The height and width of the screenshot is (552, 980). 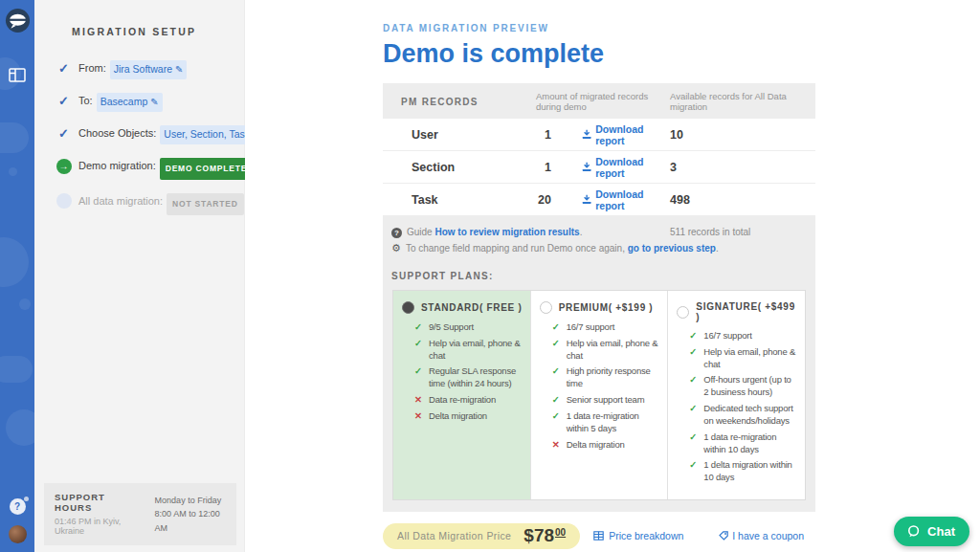 What do you see at coordinates (140, 205) in the screenshot?
I see `step-alldata-migration: All data migration: NOT STARTED` at bounding box center [140, 205].